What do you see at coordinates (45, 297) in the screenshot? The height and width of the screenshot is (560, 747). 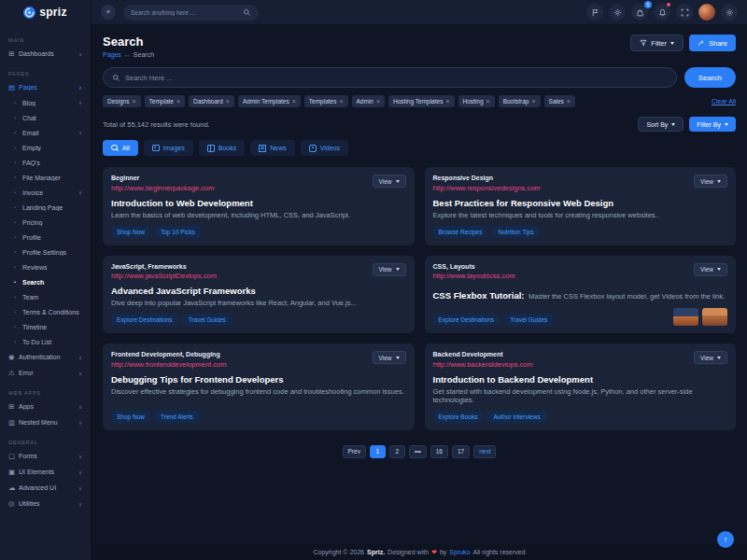 I see `sidebar-item-team: Team` at bounding box center [45, 297].